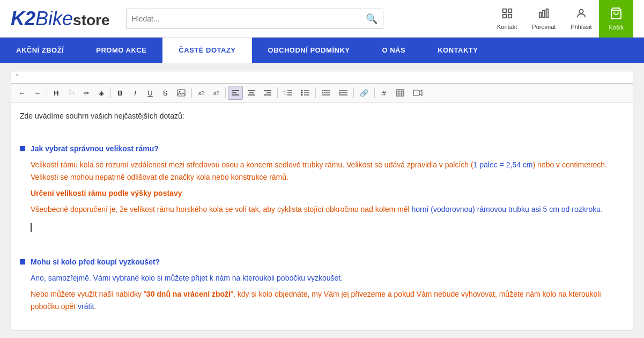 The image size is (644, 338). What do you see at coordinates (322, 77) in the screenshot?
I see `editor-topbar: ˅` at bounding box center [322, 77].